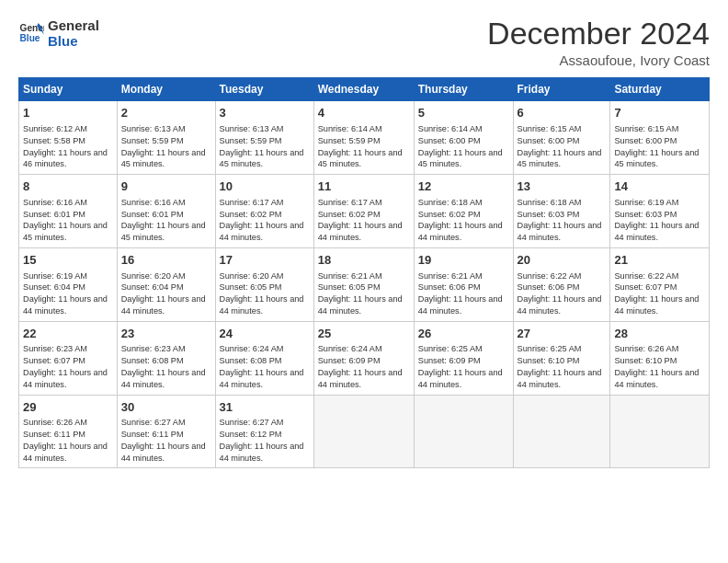 This screenshot has width=728, height=563. I want to click on table-row: 25Sunrise: 6:24 AMSunset: 6:09 PMDayligh…, so click(364, 358).